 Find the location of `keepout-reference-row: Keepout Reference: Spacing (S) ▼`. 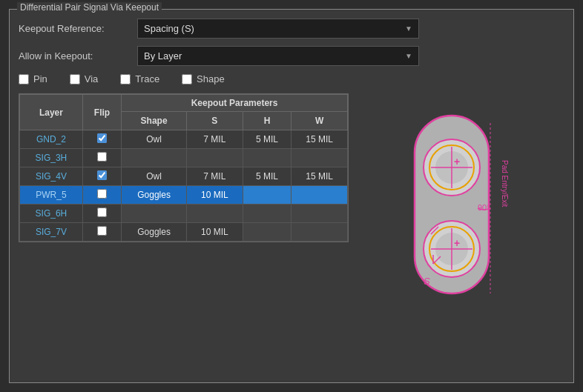

keepout-reference-row: Keepout Reference: Spacing (S) ▼ is located at coordinates (292, 28).